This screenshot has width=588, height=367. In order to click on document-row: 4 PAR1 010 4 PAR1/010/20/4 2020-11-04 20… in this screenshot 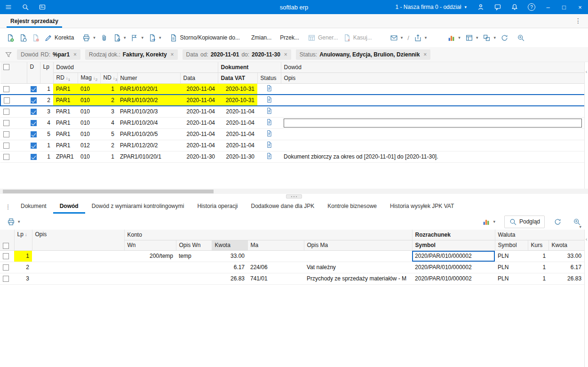, I will do `click(293, 123)`.